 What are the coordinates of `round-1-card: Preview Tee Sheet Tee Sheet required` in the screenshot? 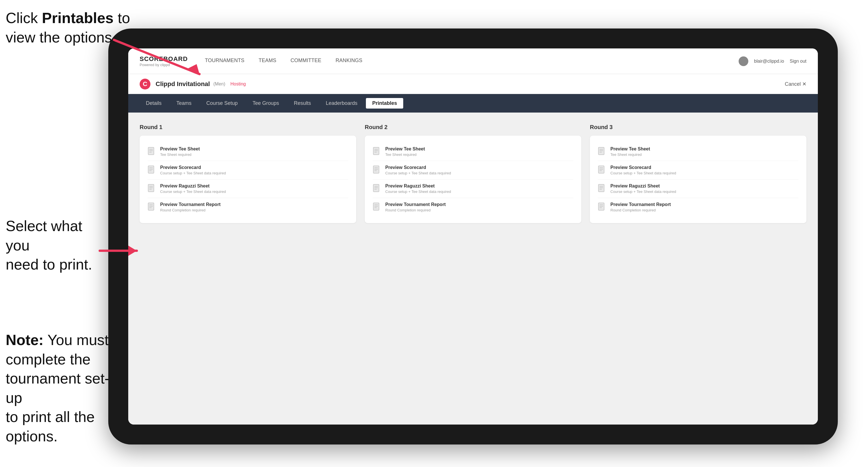 It's located at (248, 179).